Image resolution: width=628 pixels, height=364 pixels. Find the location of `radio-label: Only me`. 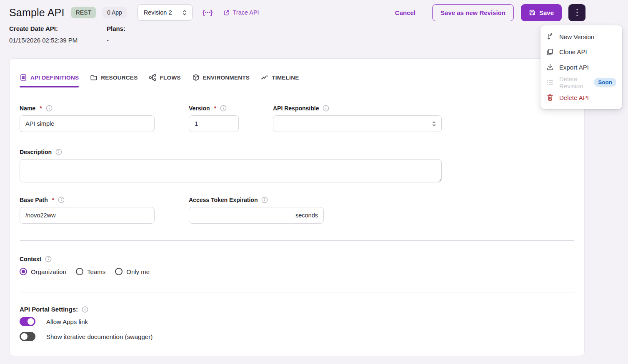

radio-label: Only me is located at coordinates (138, 272).